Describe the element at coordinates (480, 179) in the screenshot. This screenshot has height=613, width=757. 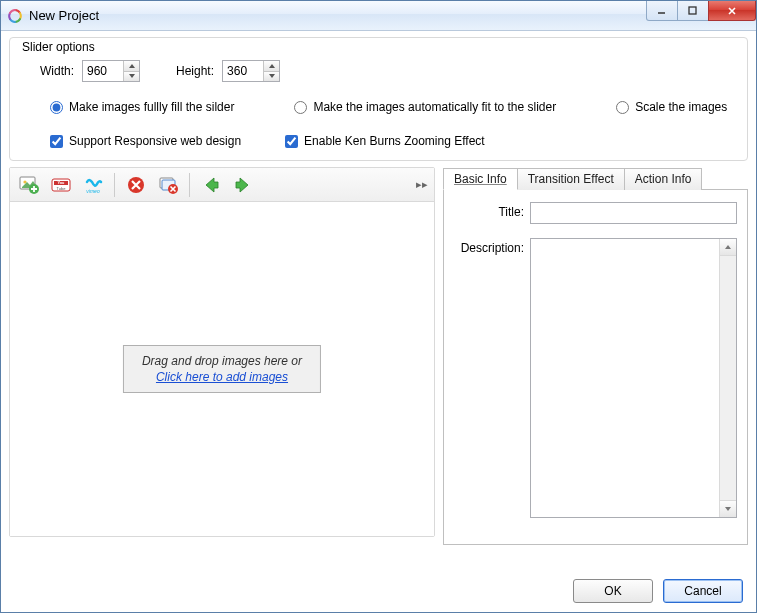
I see `tab-basic-info: Basic Info` at that location.